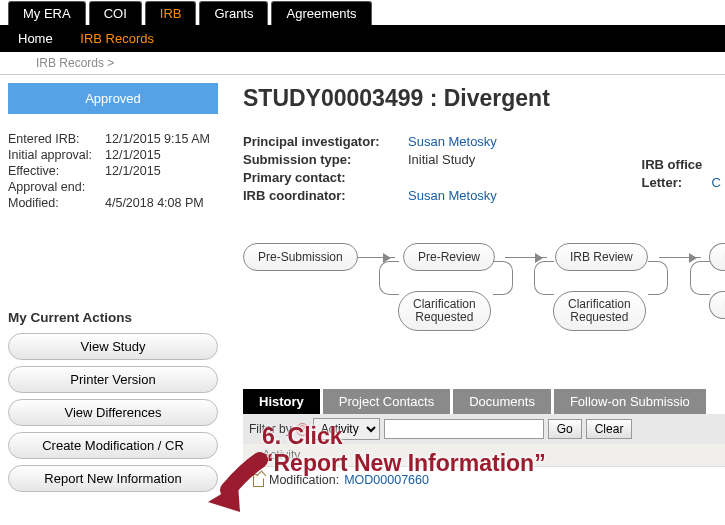 This screenshot has height=525, width=725. What do you see at coordinates (113, 446) in the screenshot?
I see `create-modification-button: Create Modification / CR` at bounding box center [113, 446].